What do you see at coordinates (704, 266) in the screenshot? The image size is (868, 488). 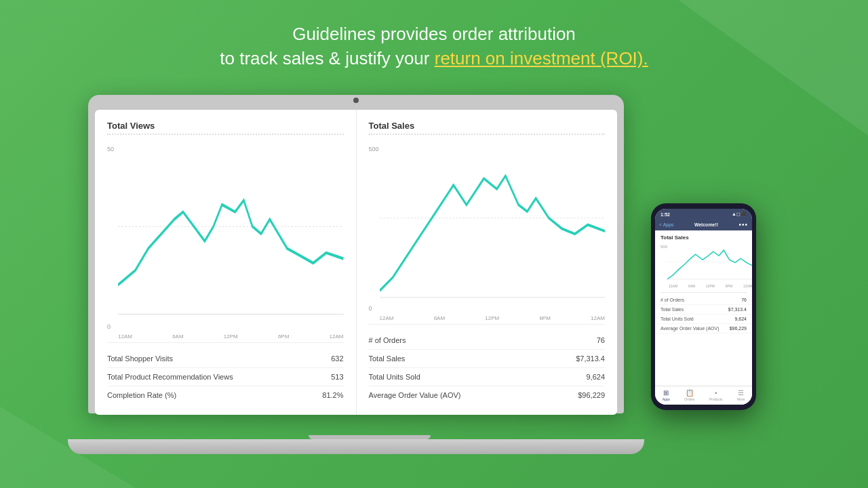 I see `phone-chart: 500 12AM 6AM 12PM 6PM 12AM` at bounding box center [704, 266].